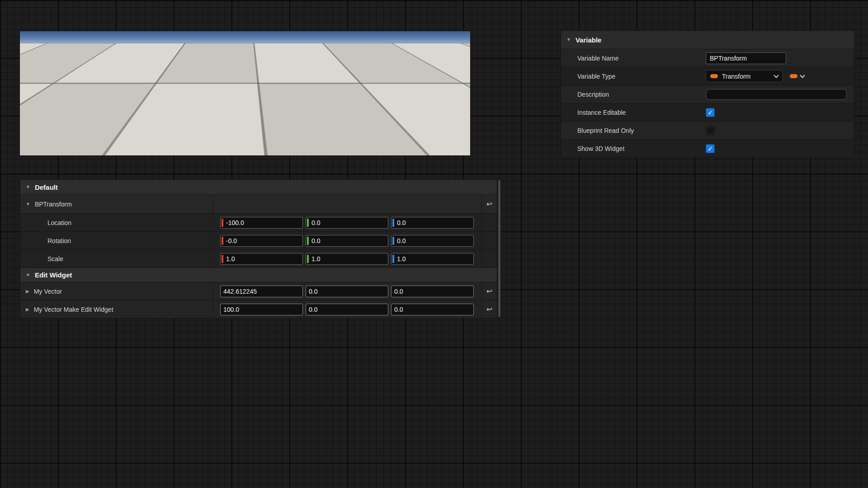 This screenshot has width=868, height=488. I want to click on location-label: Location, so click(60, 223).